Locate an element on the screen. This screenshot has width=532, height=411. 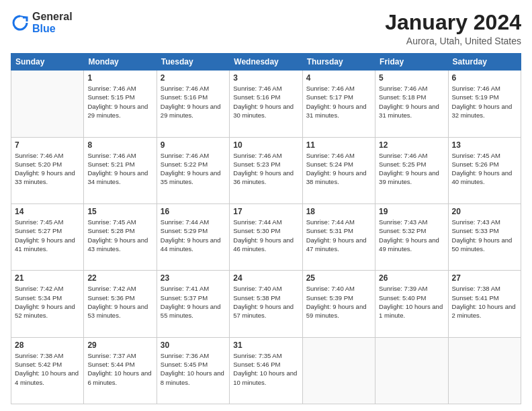
day-info: Sunrise: 7:40 AMSunset: 5:39 PMDaylight:… is located at coordinates (339, 302).